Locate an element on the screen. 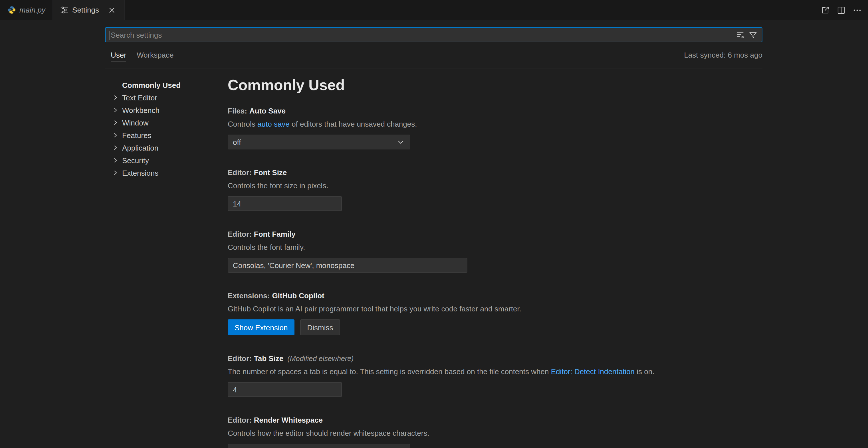 This screenshot has height=448, width=868. toc-item-workbench: Workbench is located at coordinates (169, 110).